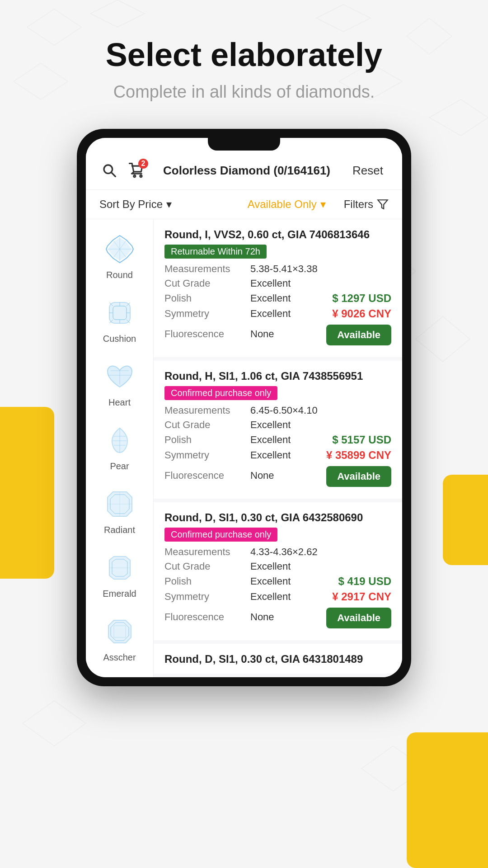 The height and width of the screenshot is (868, 488). Describe the element at coordinates (119, 256) in the screenshot. I see `shape-item-round: Round` at that location.